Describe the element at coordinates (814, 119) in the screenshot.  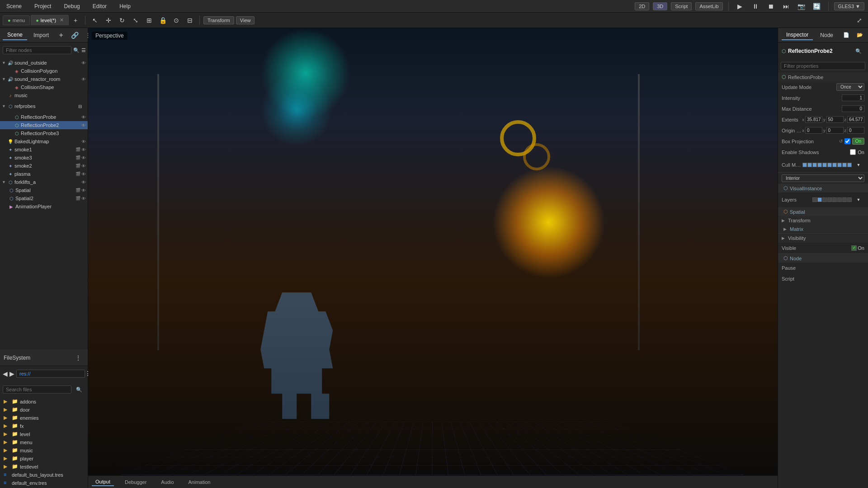
I see `extents-x-input` at that location.